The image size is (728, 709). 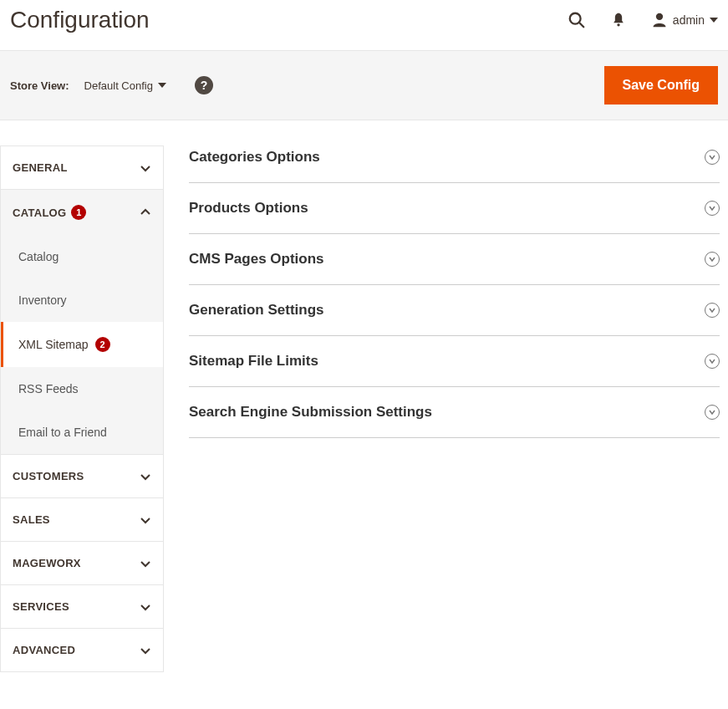 I want to click on section-categories: Categories Options, so click(x=455, y=164).